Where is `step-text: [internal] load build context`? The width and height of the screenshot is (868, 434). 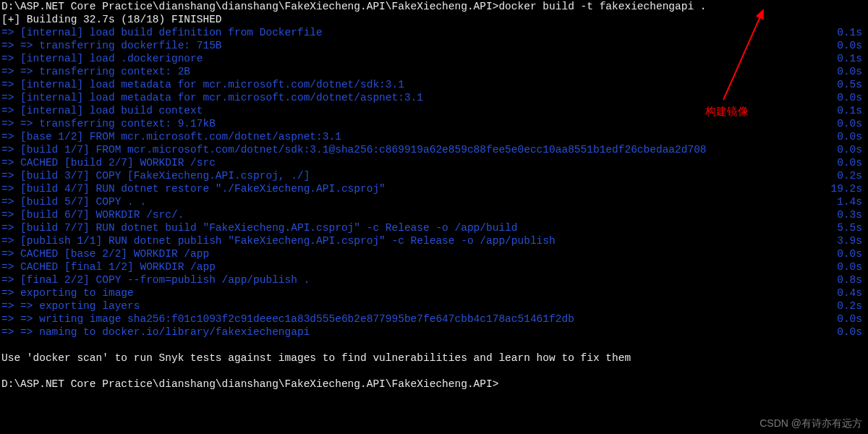 step-text: [internal] load build context is located at coordinates (109, 111).